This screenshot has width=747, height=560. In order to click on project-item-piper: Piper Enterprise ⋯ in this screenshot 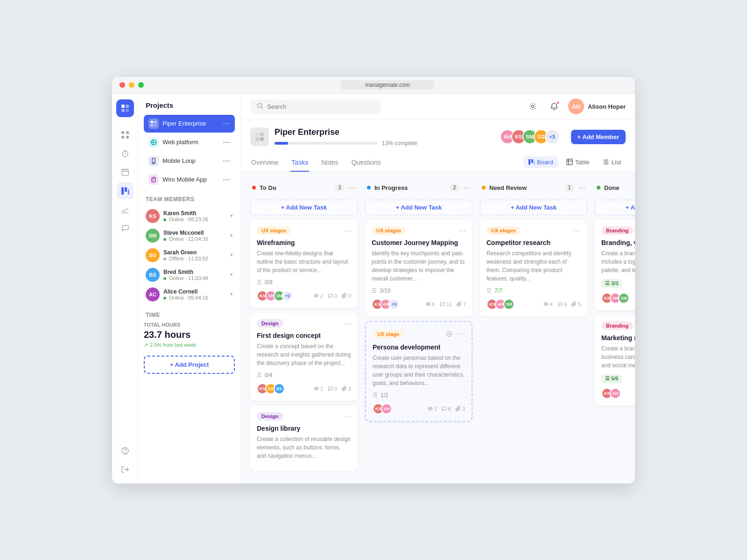, I will do `click(190, 124)`.